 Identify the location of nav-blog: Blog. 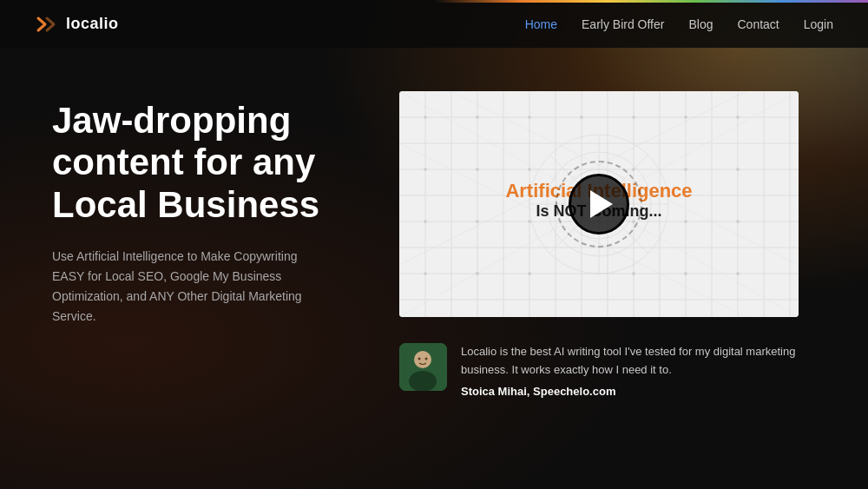
(700, 24).